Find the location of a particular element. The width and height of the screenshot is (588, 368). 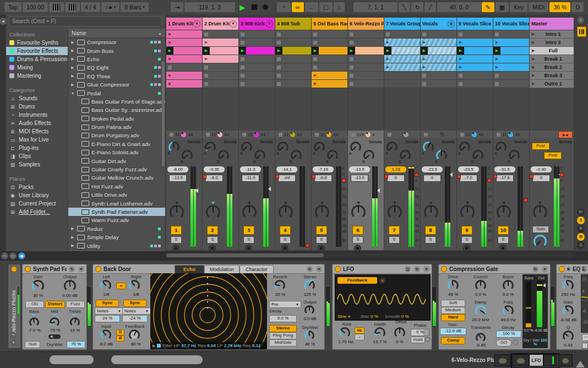

mid-knob is located at coordinates (55, 322).